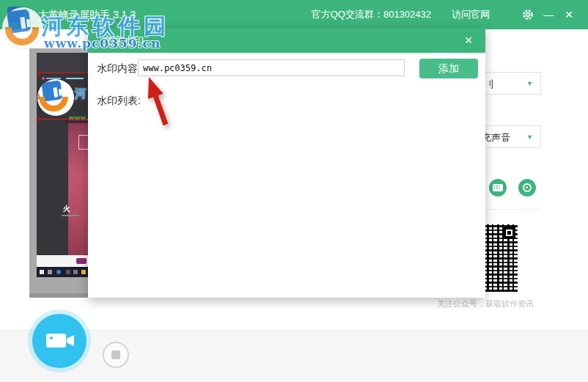  Describe the element at coordinates (23, 38) in the screenshot. I see `logo-orange-arc` at that location.